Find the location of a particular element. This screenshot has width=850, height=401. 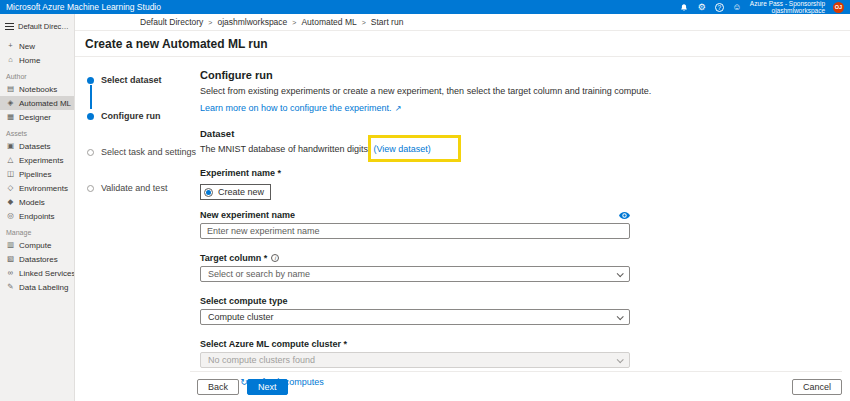

linked-services-icon: ∞ is located at coordinates (10, 273).